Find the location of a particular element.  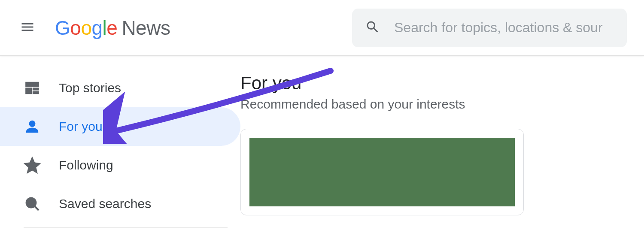

menu-button is located at coordinates (27, 28).